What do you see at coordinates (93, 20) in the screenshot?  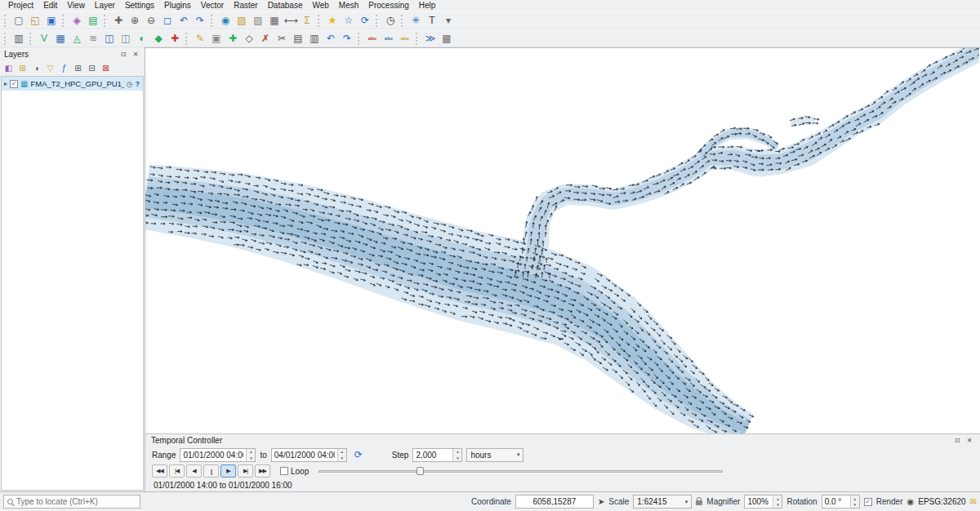 I see `layout-manager-icon: ▤` at bounding box center [93, 20].